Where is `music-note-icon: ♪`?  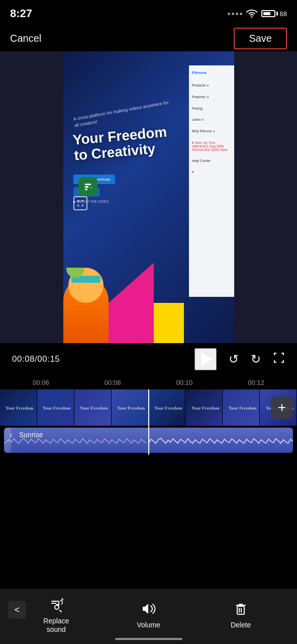 music-note-icon: ♪ is located at coordinates (11, 435).